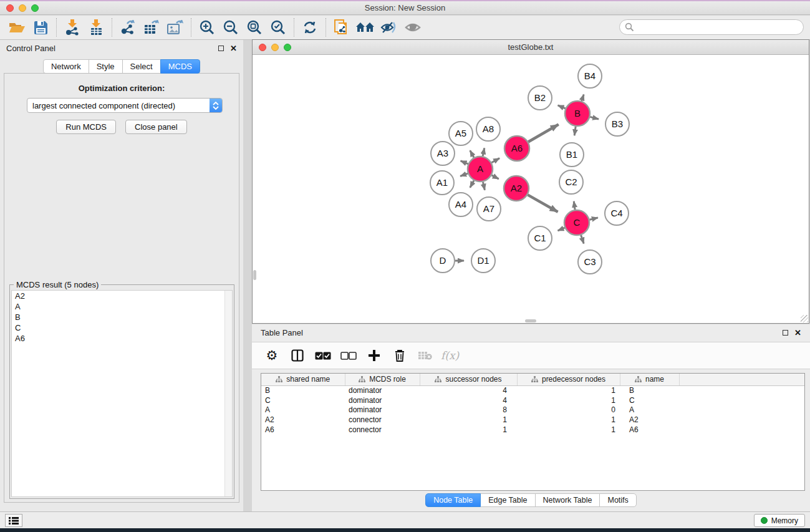 This screenshot has width=810, height=532. Describe the element at coordinates (540, 238) in the screenshot. I see `graph-node-C1: C1` at that location.